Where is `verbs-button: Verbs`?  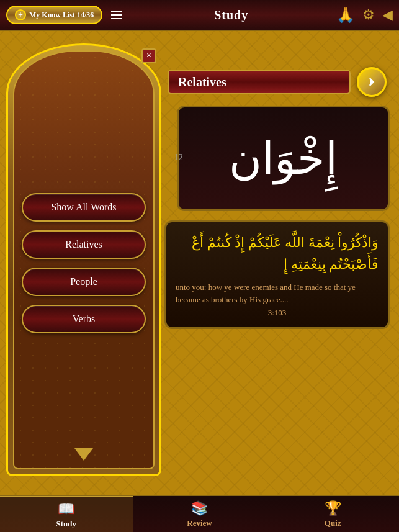
verbs-button: Verbs is located at coordinates (84, 319).